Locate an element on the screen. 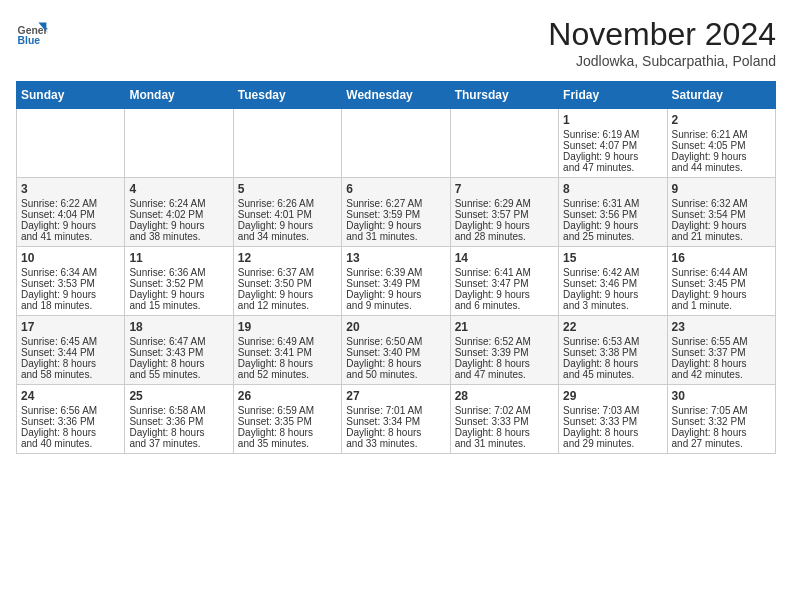 This screenshot has width=792, height=612. day-info-line: and 41 minutes. is located at coordinates (70, 236).